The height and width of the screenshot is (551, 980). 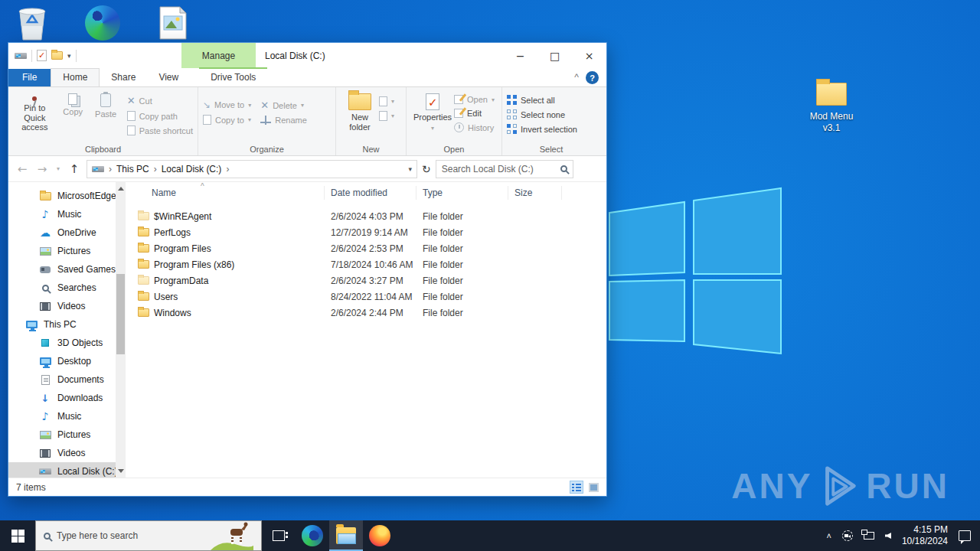 What do you see at coordinates (227, 119) in the screenshot?
I see `copy-to-button: Copy to▾` at bounding box center [227, 119].